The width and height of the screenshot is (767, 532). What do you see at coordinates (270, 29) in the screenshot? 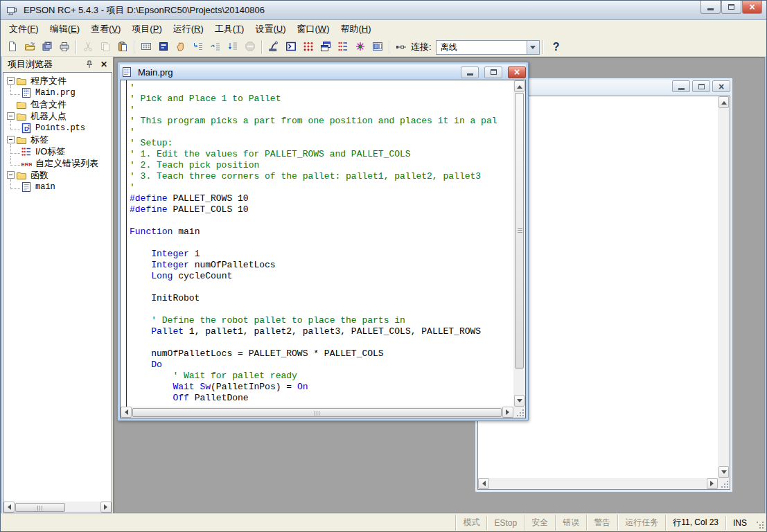
I see `menu-setup: 设置(U)` at bounding box center [270, 29].